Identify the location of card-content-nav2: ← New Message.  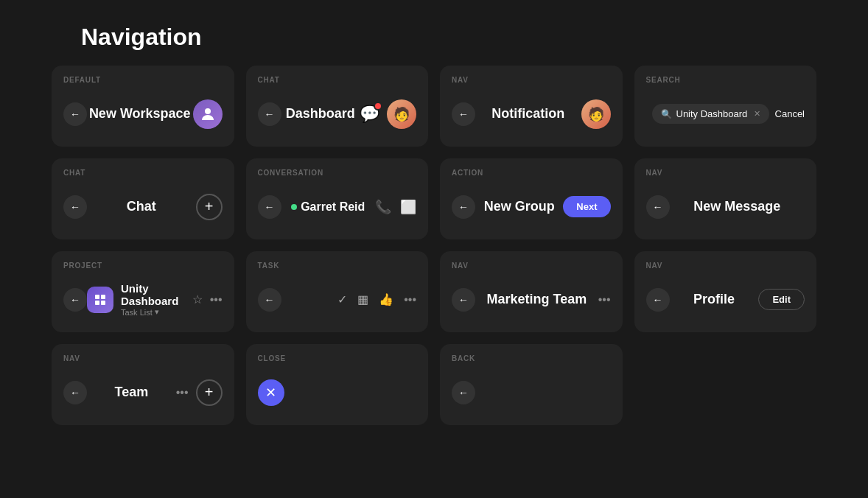
(726, 206).